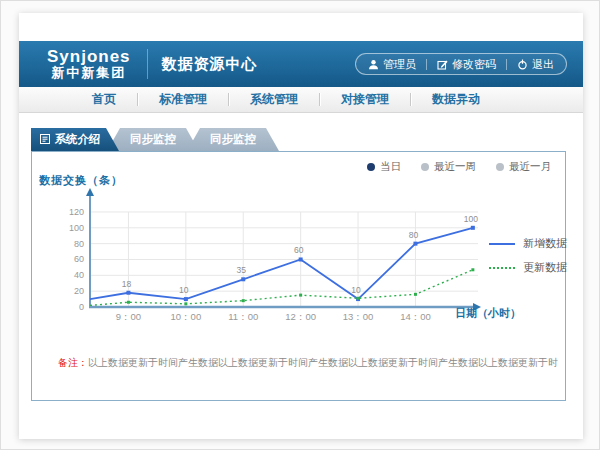  Describe the element at coordinates (528, 256) in the screenshot. I see `chart-legend: 新增数据更新数据` at that location.